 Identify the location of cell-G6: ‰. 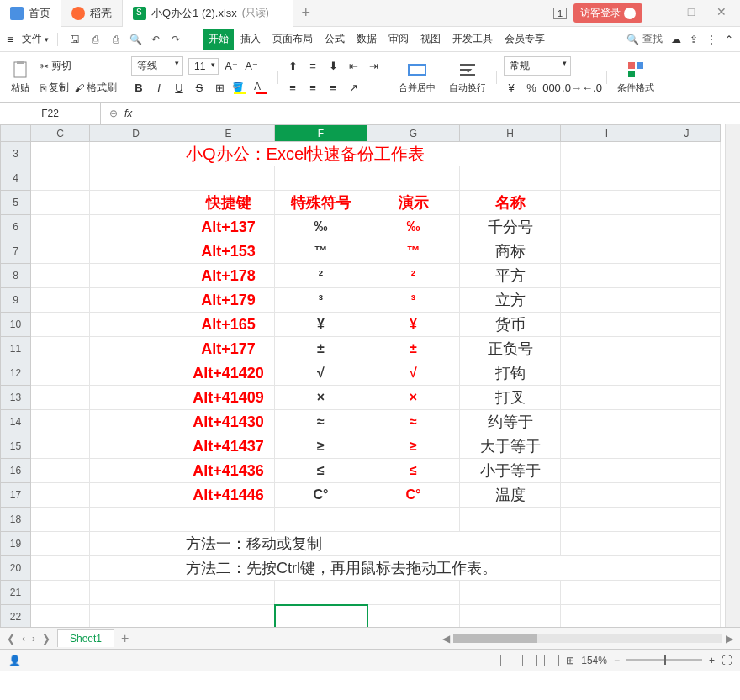
(414, 227).